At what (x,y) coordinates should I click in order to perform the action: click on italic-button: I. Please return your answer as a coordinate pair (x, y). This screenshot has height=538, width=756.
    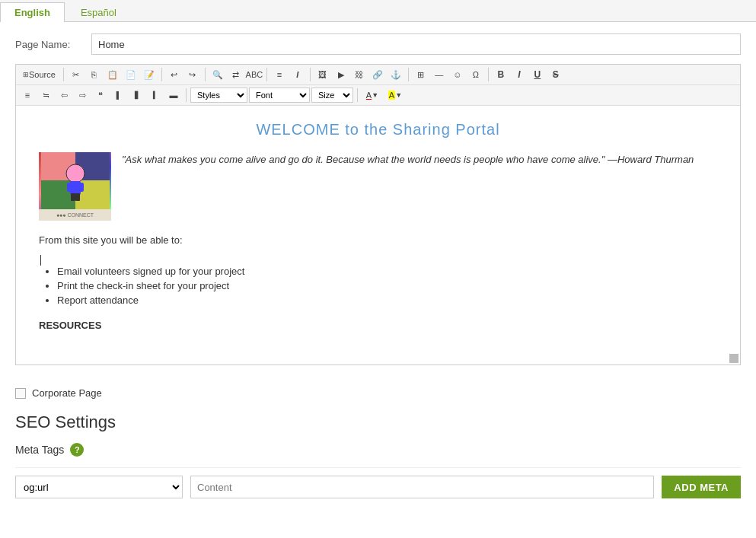
    Looking at the image, I should click on (519, 75).